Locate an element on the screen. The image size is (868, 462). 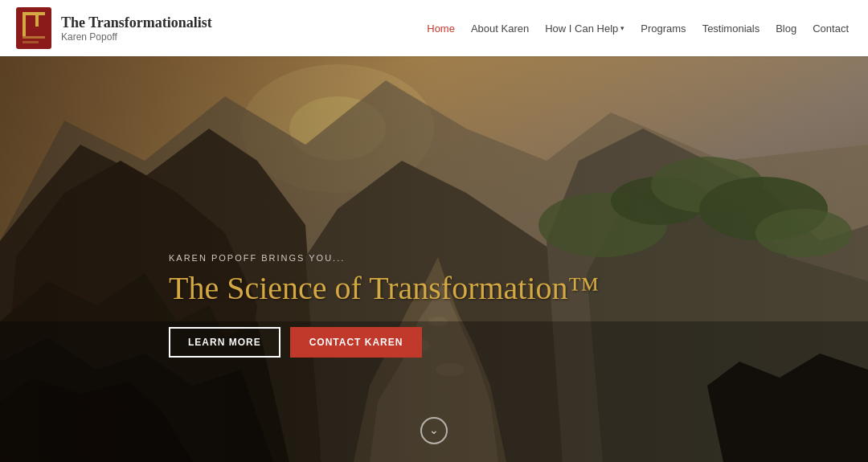
scroll-down-button: ⌄ is located at coordinates (434, 431).